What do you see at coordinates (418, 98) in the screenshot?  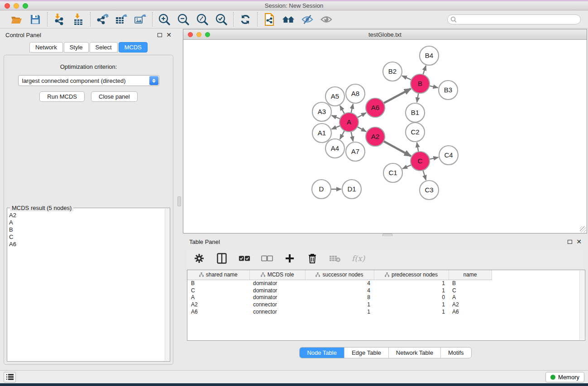 I see `graph-edge-B-B1` at bounding box center [418, 98].